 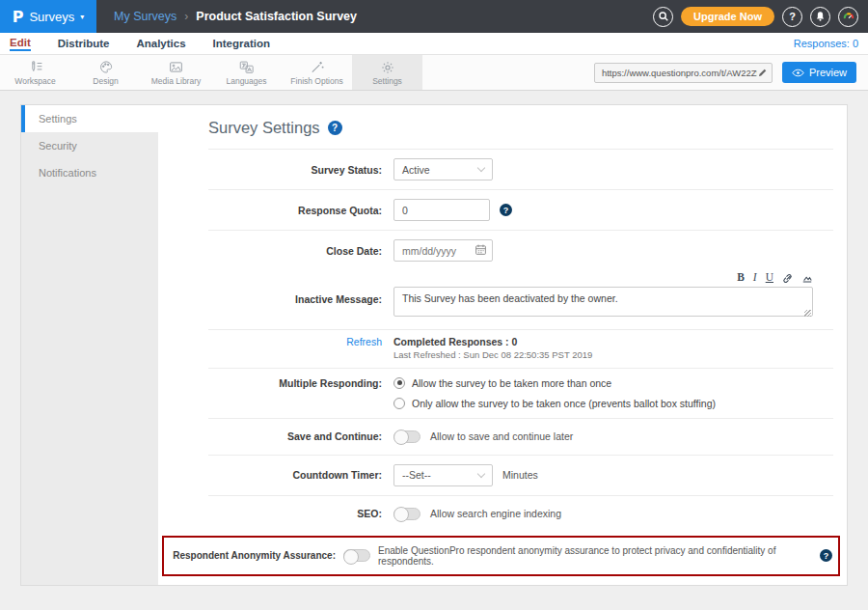 I want to click on search-button, so click(x=664, y=17).